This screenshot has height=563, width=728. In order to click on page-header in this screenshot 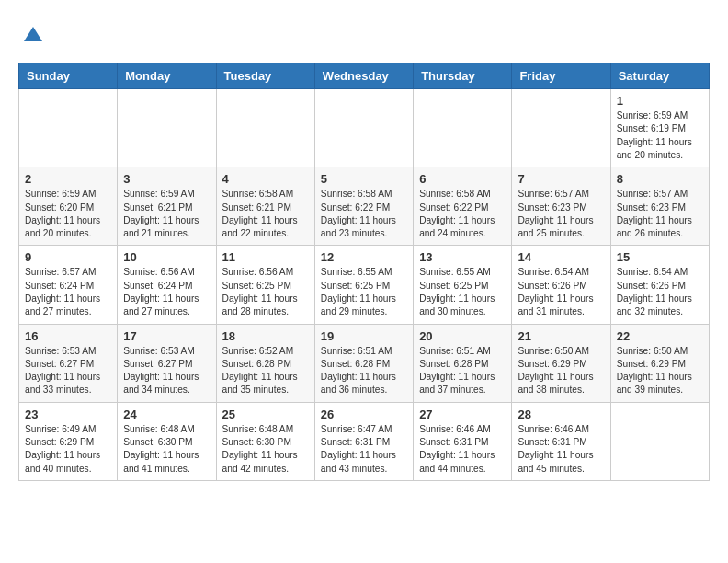, I will do `click(364, 36)`.